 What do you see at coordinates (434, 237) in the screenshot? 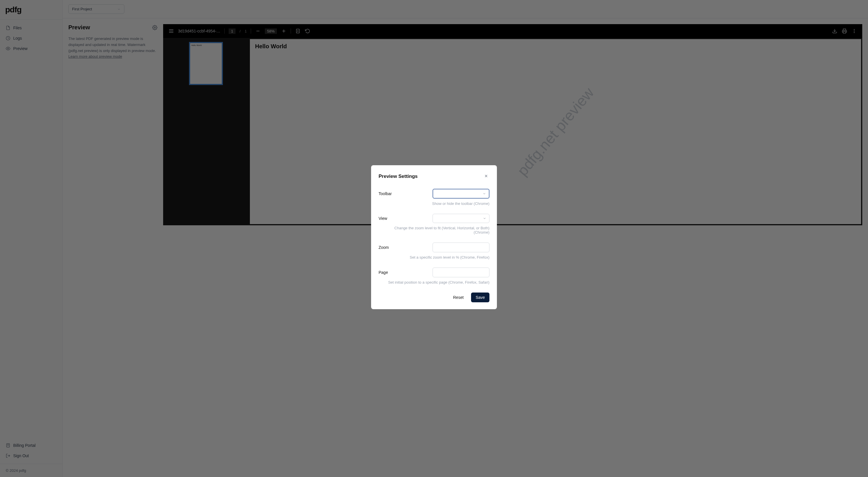
I see `preview-settings-modal: Preview Settings Toolbar Show or hide th…` at bounding box center [434, 237].